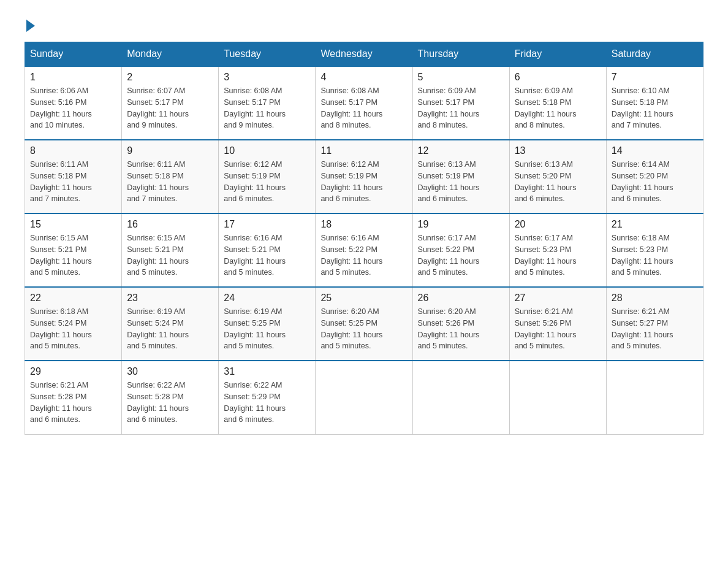  Describe the element at coordinates (558, 55) in the screenshot. I see `col-header-friday: Friday` at that location.